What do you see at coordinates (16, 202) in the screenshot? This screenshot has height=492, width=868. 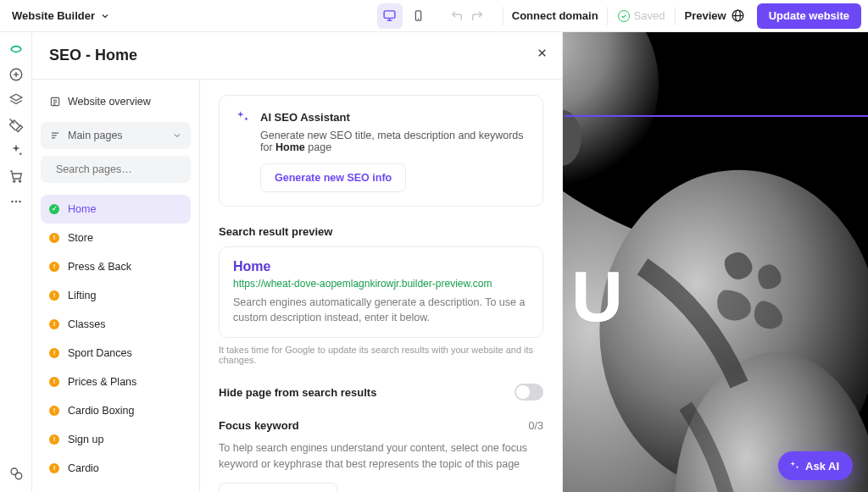 I see `more-icon` at bounding box center [16, 202].